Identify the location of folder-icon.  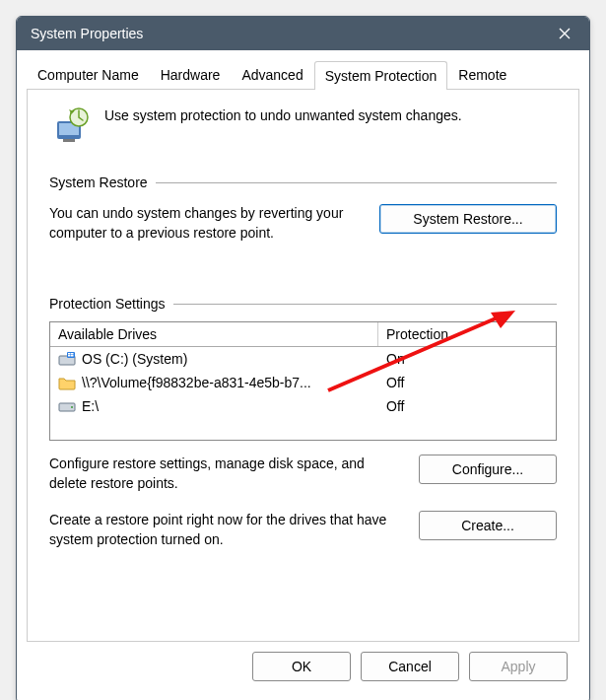
(67, 383).